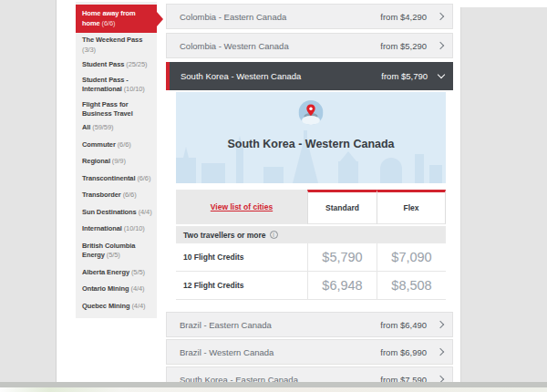  What do you see at coordinates (405, 77) in the screenshot?
I see `route-price: from $5,790` at bounding box center [405, 77].